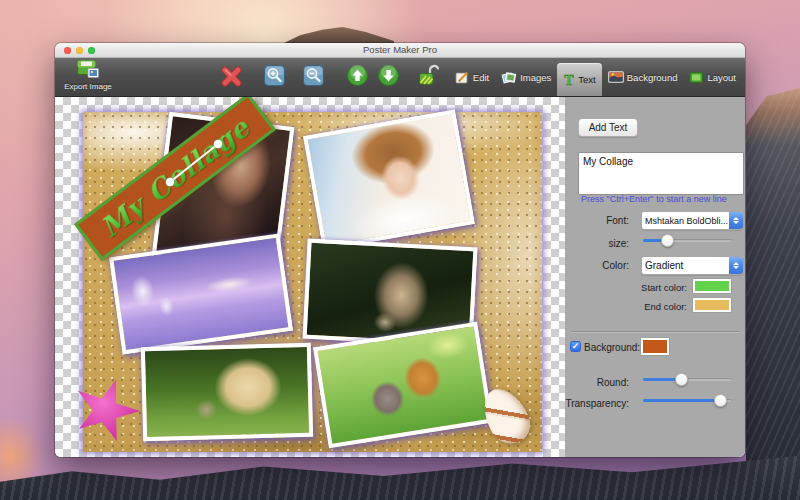 The image size is (800, 500). I want to click on background-label: Background:, so click(612, 348).